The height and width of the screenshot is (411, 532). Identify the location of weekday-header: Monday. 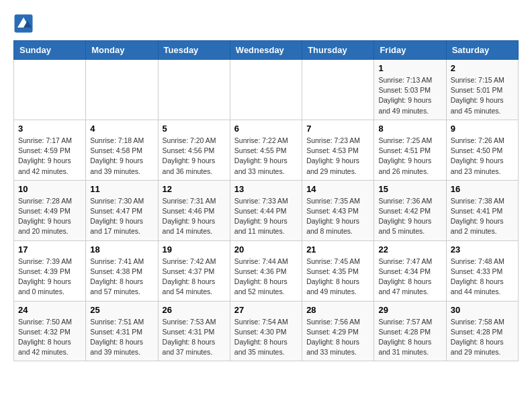
(122, 50).